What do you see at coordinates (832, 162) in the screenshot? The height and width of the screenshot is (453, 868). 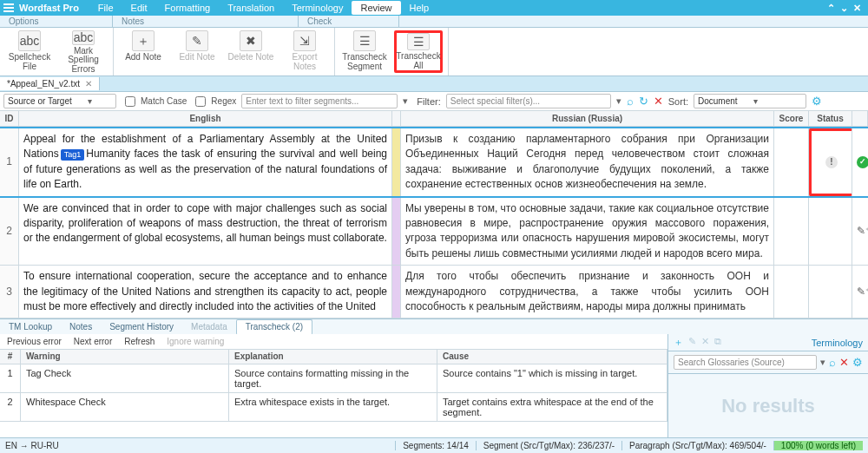 I see `warning-icon: !` at bounding box center [832, 162].